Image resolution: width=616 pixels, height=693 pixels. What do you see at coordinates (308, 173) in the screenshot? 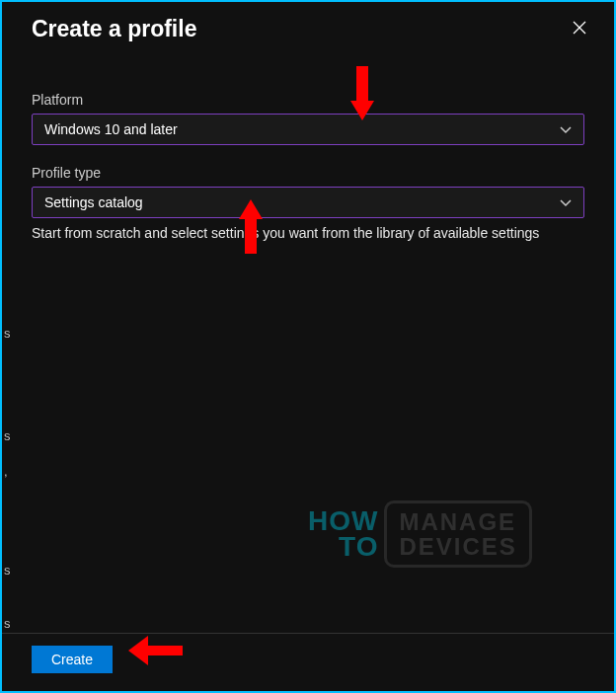
I see `profile-type-label: Profile type` at bounding box center [308, 173].